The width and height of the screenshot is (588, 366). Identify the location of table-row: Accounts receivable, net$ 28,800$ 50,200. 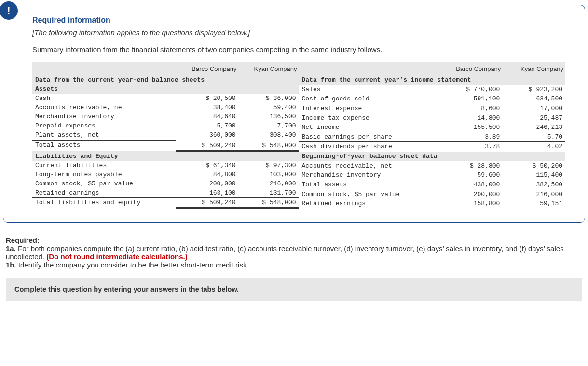
(432, 166).